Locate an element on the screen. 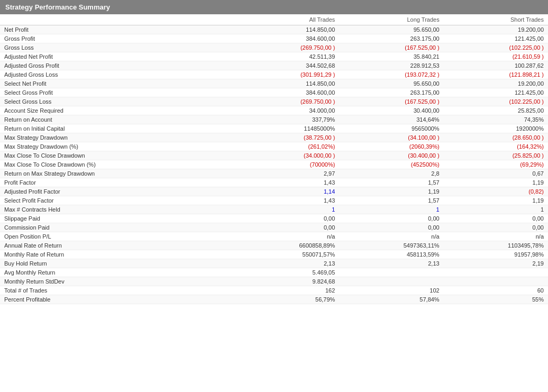  row-all-trades: (34.000,00 ) is located at coordinates (287, 156).